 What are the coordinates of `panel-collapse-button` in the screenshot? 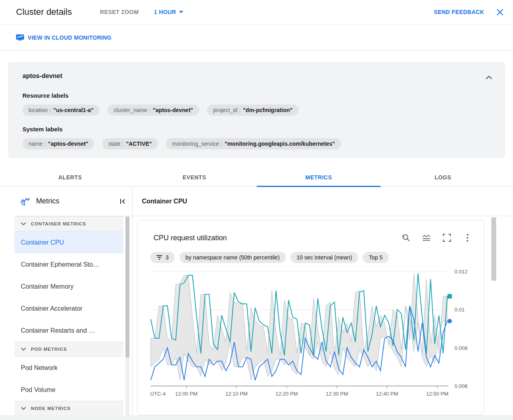 It's located at (489, 77).